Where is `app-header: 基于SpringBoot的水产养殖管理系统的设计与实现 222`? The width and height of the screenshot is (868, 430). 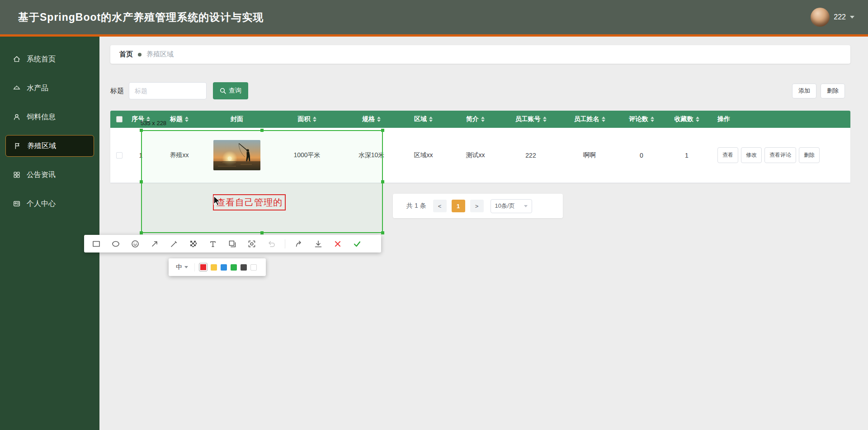
app-header: 基于SpringBoot的水产养殖管理系统的设计与实现 222 is located at coordinates (434, 17).